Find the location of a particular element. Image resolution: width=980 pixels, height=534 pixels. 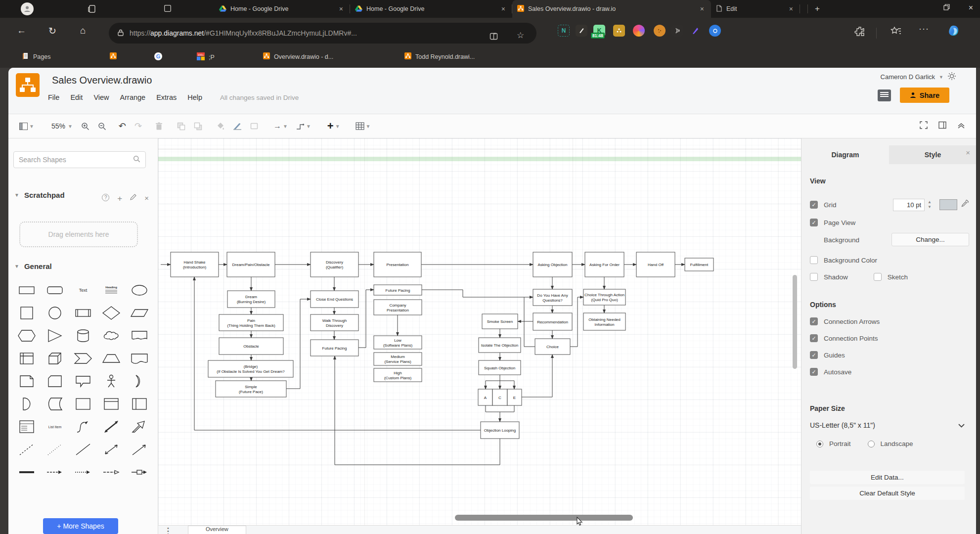

node-hand-shake: Hand Shake(Introduction) is located at coordinates (195, 265).